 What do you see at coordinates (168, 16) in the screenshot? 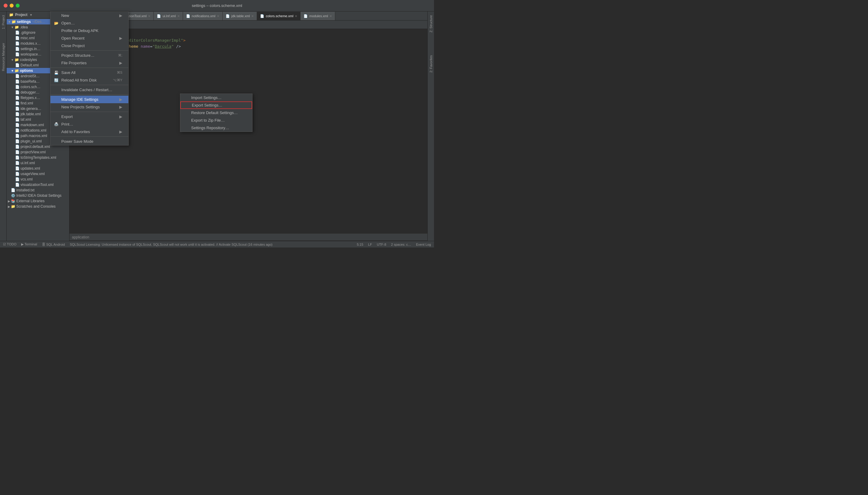
I see `tab-uilnf: 📄 ui.lnf.xml ✕` at bounding box center [168, 16].